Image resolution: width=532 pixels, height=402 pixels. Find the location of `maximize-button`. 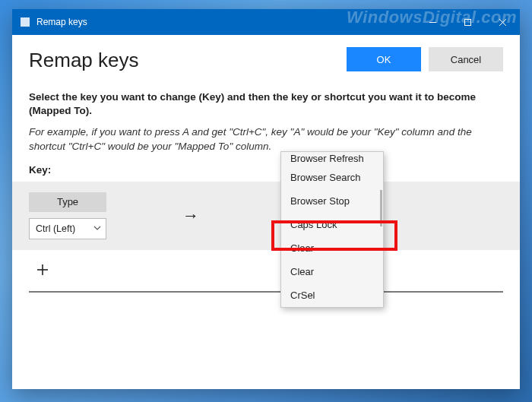

maximize-button is located at coordinates (467, 22).